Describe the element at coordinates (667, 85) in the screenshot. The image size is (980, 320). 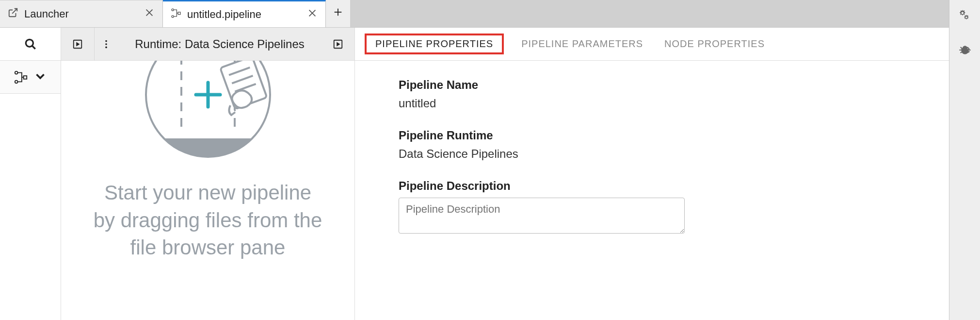
I see `field-label: Pipeline Name` at that location.